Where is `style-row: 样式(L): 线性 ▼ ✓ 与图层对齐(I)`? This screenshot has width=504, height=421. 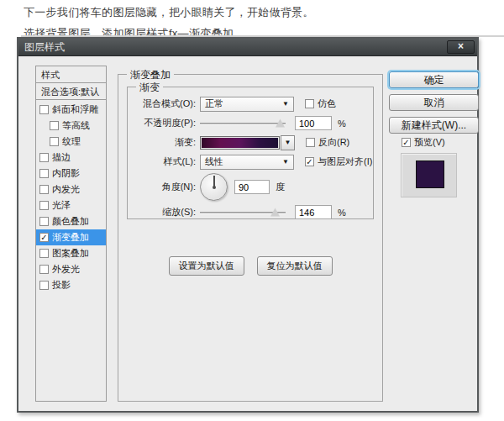 style-row: 样式(L): 线性 ▼ ✓ 与图层对齐(I) is located at coordinates (250, 161).